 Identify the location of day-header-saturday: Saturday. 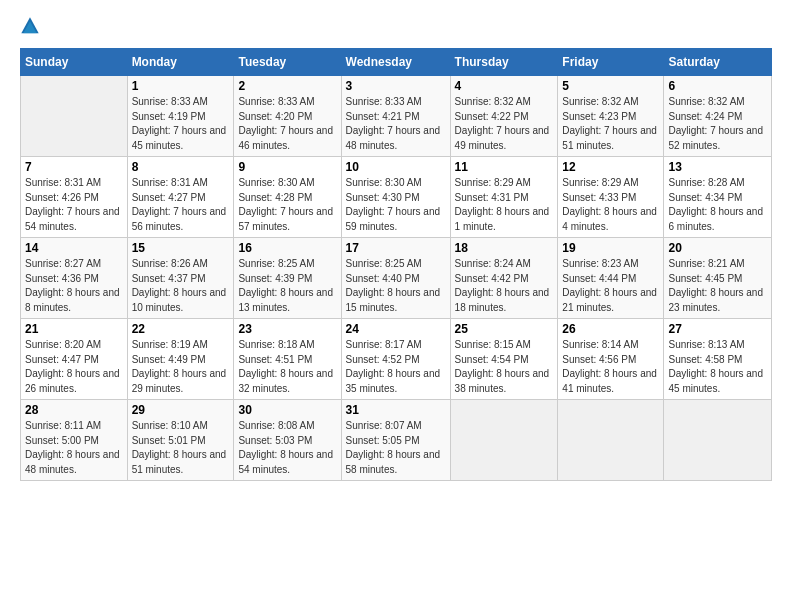
(718, 62).